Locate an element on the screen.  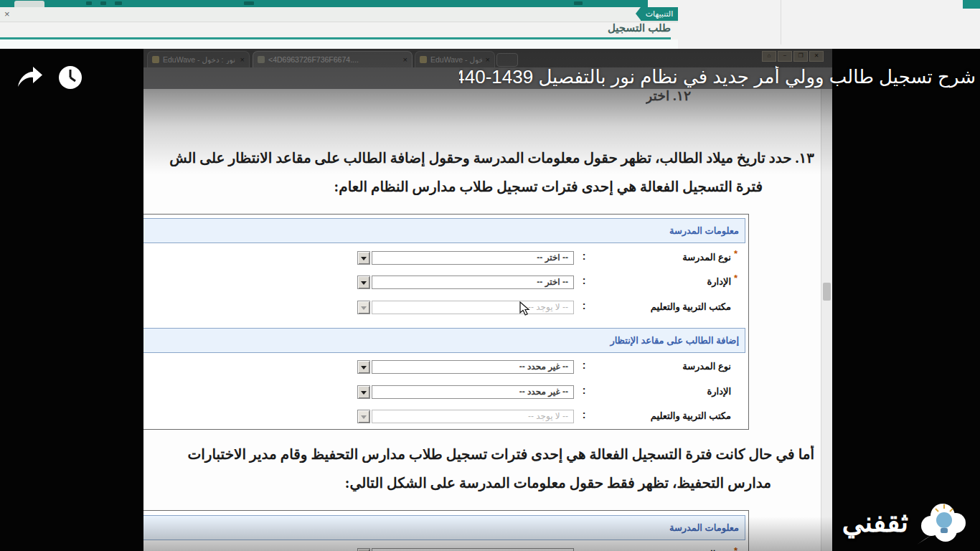
noor-top-bar-tab is located at coordinates (29, 4).